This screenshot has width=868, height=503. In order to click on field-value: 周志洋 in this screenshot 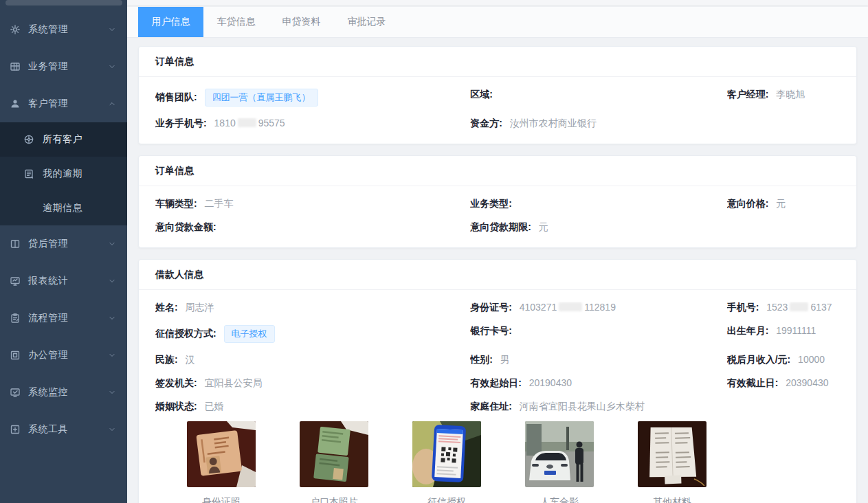, I will do `click(200, 307)`.